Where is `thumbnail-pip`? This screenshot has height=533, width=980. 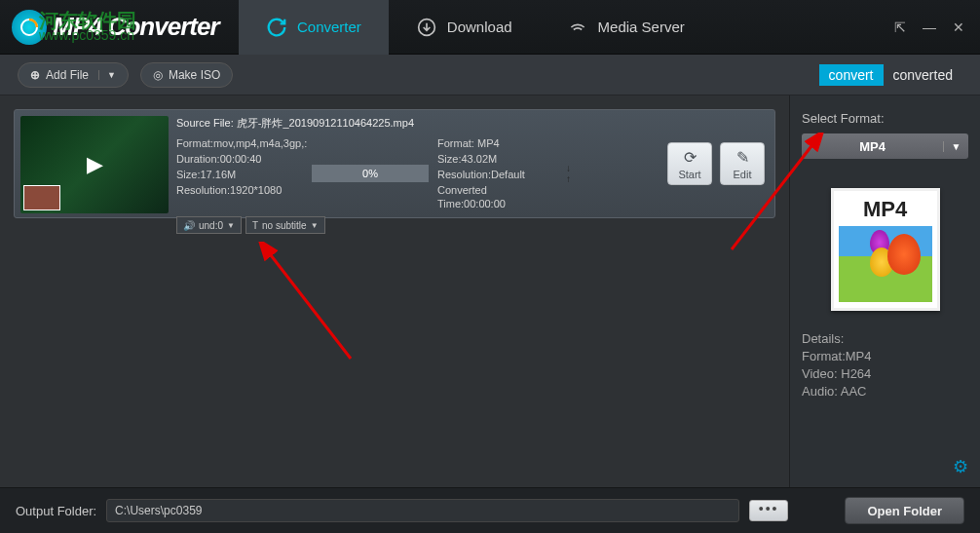
thumbnail-pip is located at coordinates (42, 198).